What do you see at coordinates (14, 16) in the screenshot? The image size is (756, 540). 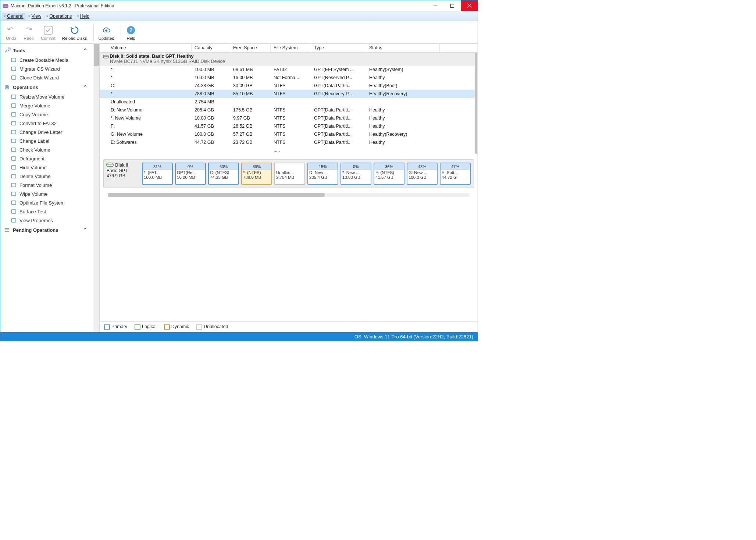 I see `menu-general: ▾General` at bounding box center [14, 16].